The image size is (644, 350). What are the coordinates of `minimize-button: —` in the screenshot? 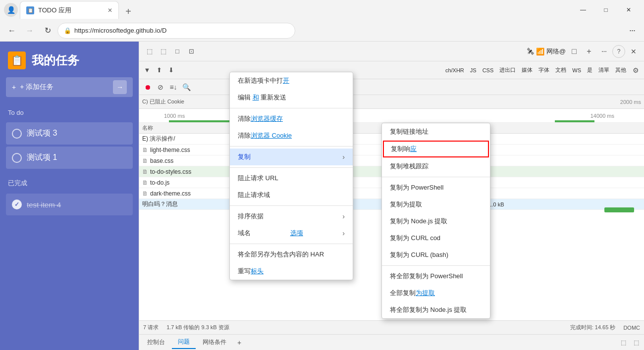 It's located at (583, 10).